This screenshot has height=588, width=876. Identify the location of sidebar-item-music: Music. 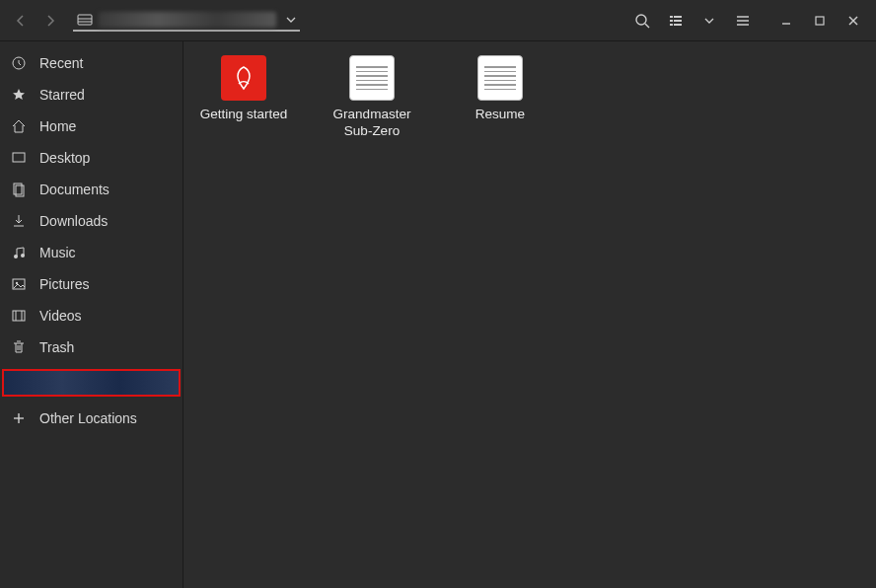
(91, 253).